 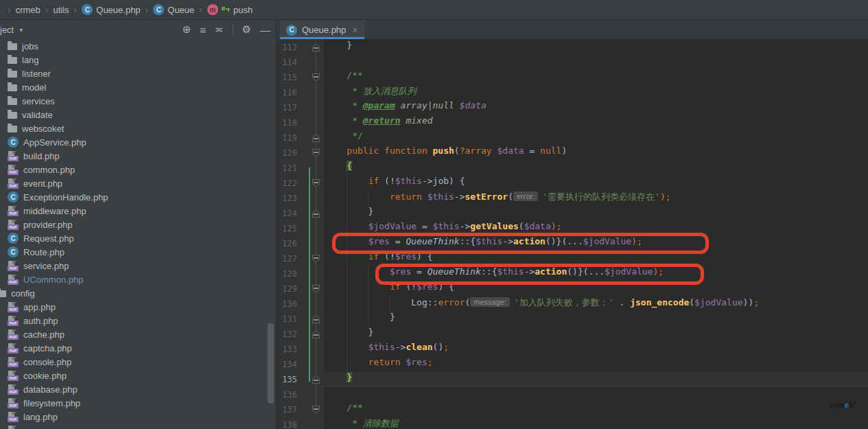 What do you see at coordinates (174, 10) in the screenshot?
I see `breadcrumb-item-queue: CQueue` at bounding box center [174, 10].